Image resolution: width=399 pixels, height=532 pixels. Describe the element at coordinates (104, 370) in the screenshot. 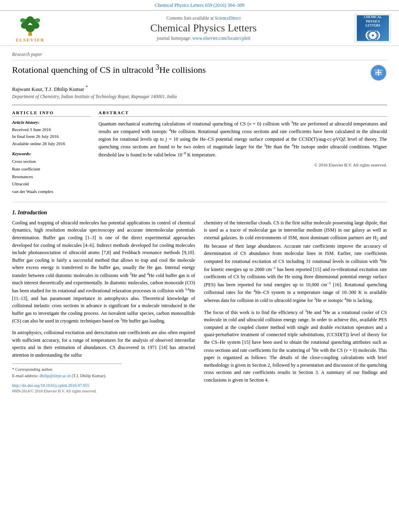

I see `corresponding-author-note: * Corresponding author.` at that location.